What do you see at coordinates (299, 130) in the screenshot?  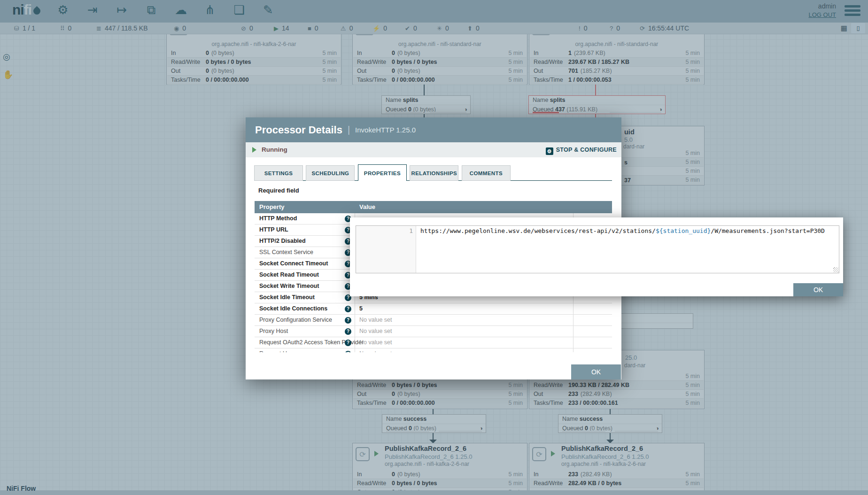 I see `dialog-title: Processor Details` at bounding box center [299, 130].